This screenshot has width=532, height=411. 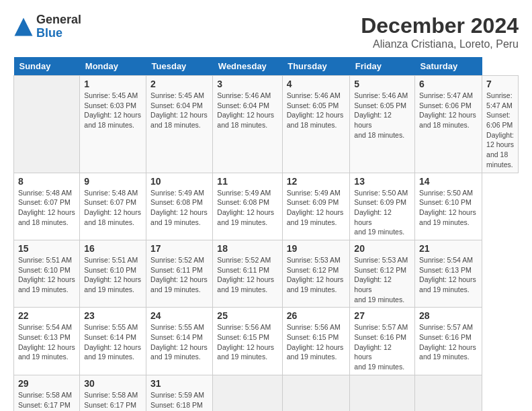 What do you see at coordinates (382, 248) in the screenshot?
I see `day-number: 20` at bounding box center [382, 248].